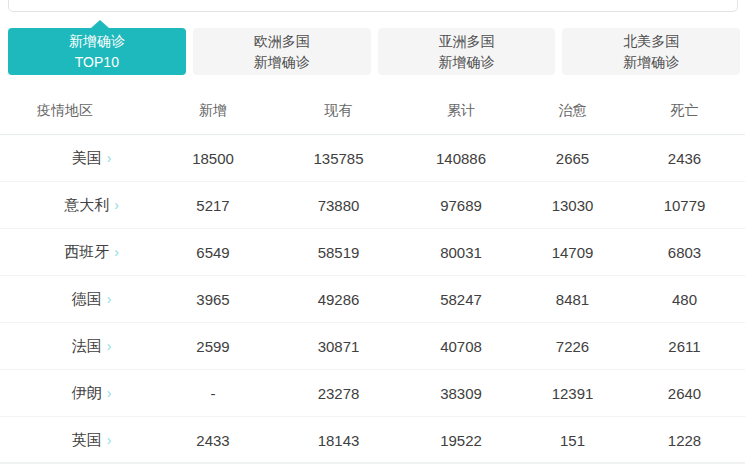  I want to click on tab-label-line2: TOP10, so click(97, 62).